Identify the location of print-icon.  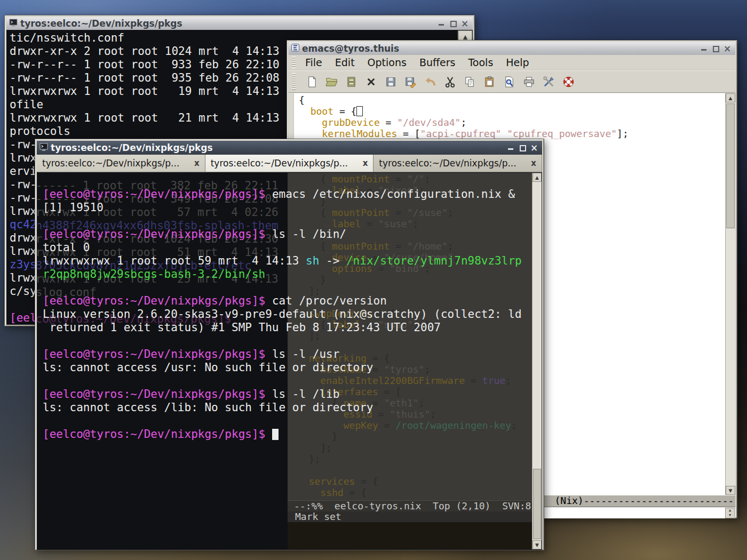
(529, 82).